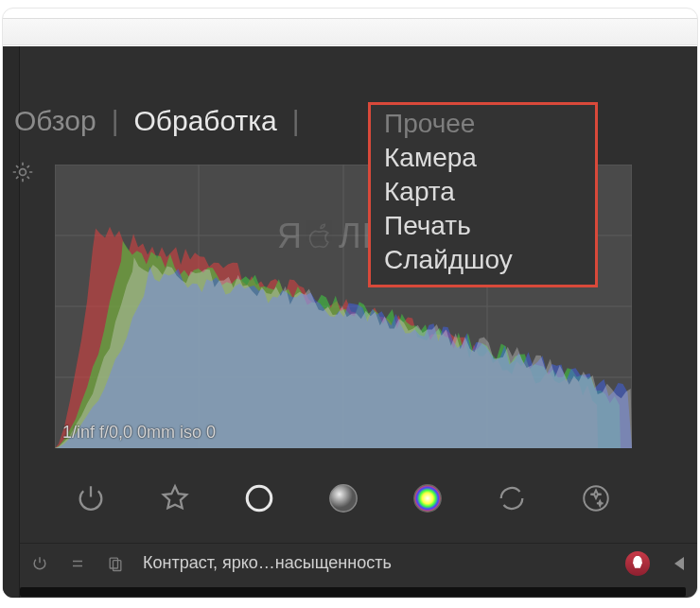 The height and width of the screenshot is (608, 700). I want to click on refresh-icon, so click(512, 498).